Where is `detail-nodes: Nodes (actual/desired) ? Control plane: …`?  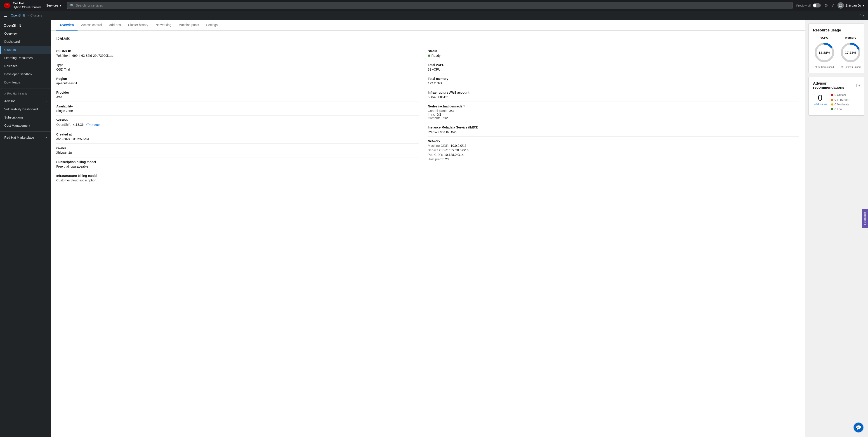 detail-nodes: Nodes (actual/desired) ? Control plane: … is located at coordinates (614, 112).